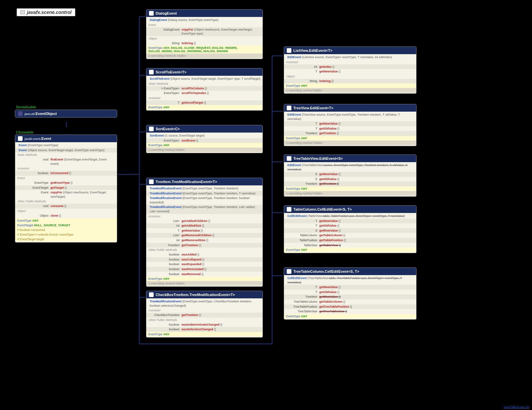 This screenshot has width=532, height=410. What do you see at coordinates (204, 136) in the screenshot?
I see `constructor-row: SortEvent (C source, EventTarget target)` at bounding box center [204, 136].